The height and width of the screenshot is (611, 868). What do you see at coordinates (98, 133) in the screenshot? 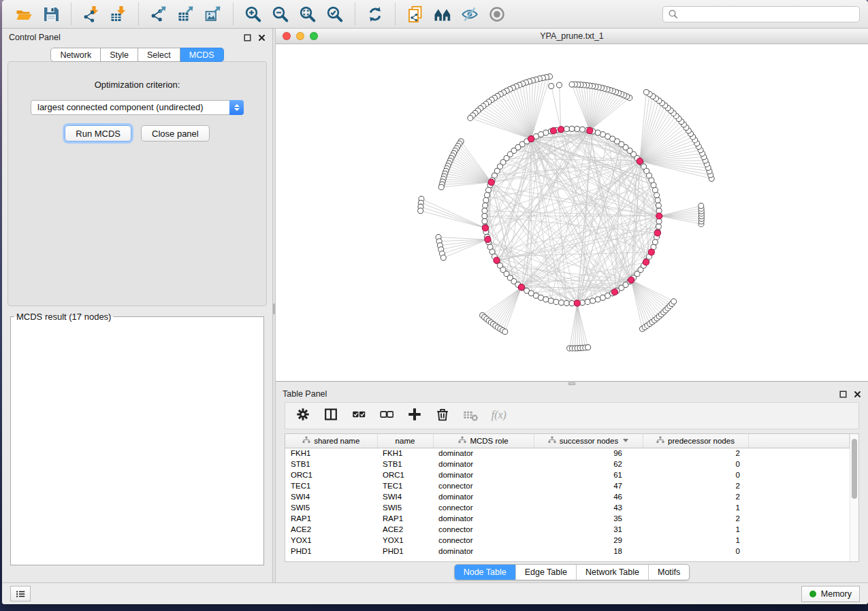
I see `run-mcds-button: Run MCDS` at bounding box center [98, 133].